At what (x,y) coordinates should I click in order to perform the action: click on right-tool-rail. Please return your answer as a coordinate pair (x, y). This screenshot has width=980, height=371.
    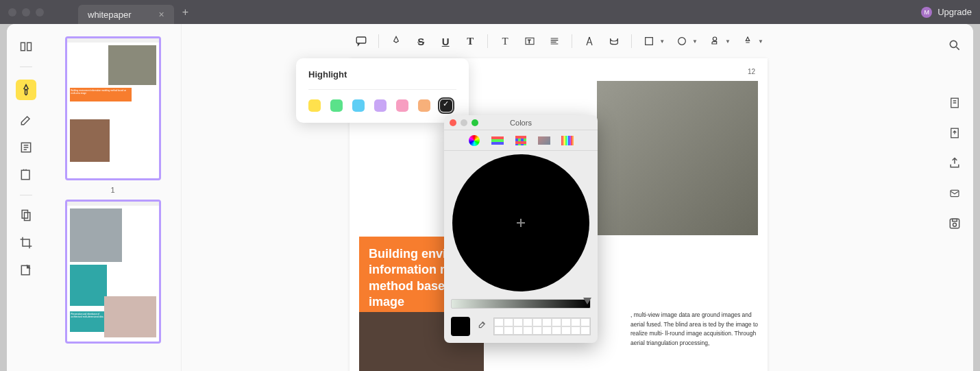
    Looking at the image, I should click on (954, 198).